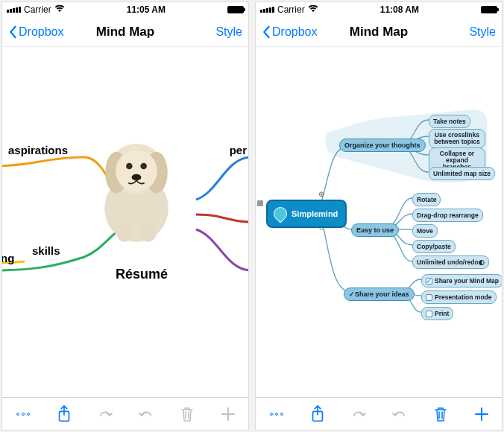 The height and width of the screenshot is (432, 504). What do you see at coordinates (379, 294) in the screenshot?
I see `node-branch-share: ✓ Share your ideas` at bounding box center [379, 294].